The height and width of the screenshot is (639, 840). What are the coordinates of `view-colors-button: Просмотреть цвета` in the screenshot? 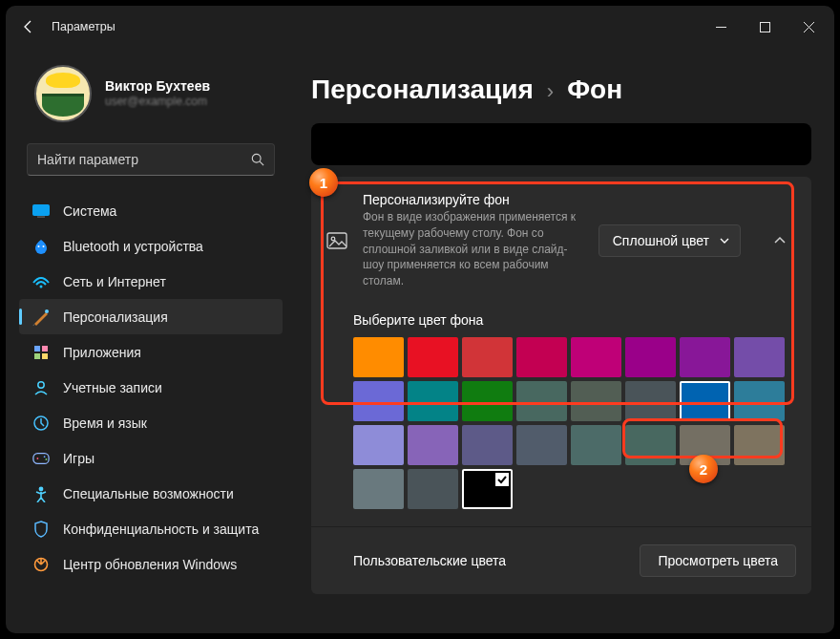 It's located at (718, 561).